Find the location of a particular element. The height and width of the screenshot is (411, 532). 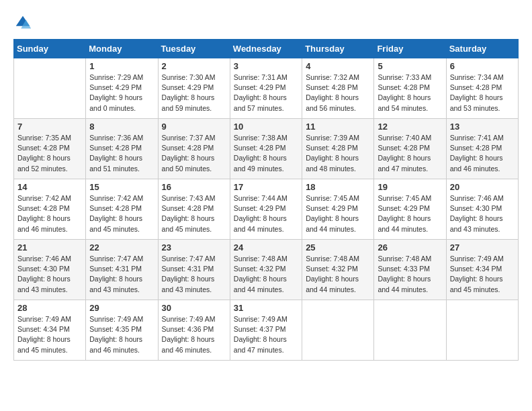

day-number: 30 is located at coordinates (194, 308).